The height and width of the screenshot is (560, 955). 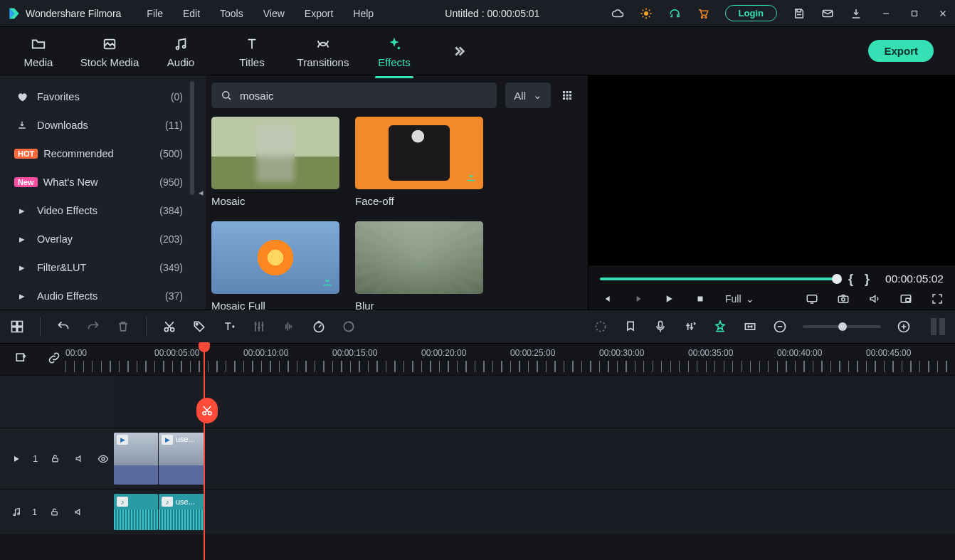 I want to click on preview-progress-thumb, so click(x=837, y=279).